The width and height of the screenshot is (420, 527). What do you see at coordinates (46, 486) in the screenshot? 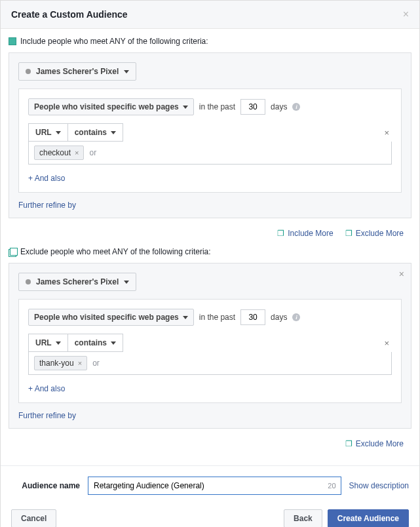
I see `audience-name-label: Audience name` at bounding box center [46, 486].